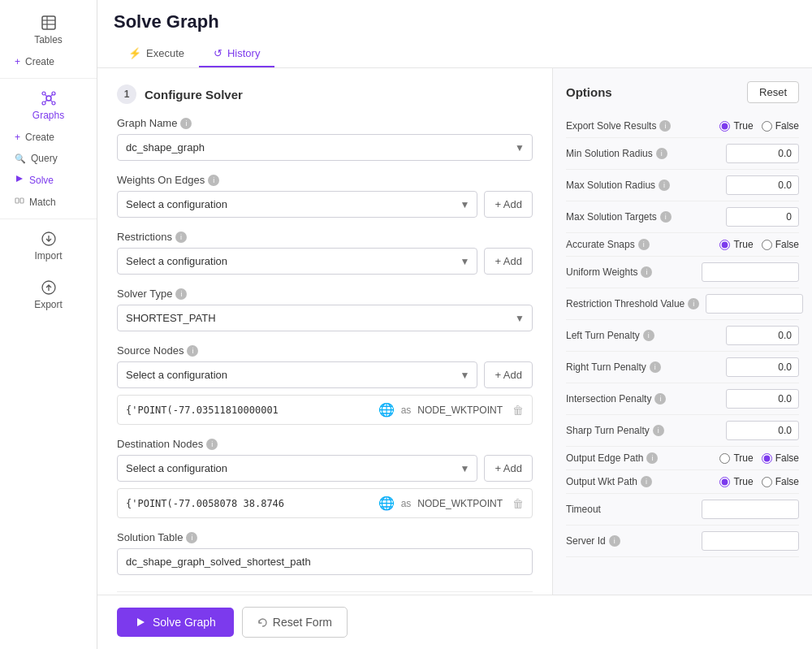  What do you see at coordinates (387, 409) in the screenshot?
I see `source-node-globe-icon: 🌐` at bounding box center [387, 409].